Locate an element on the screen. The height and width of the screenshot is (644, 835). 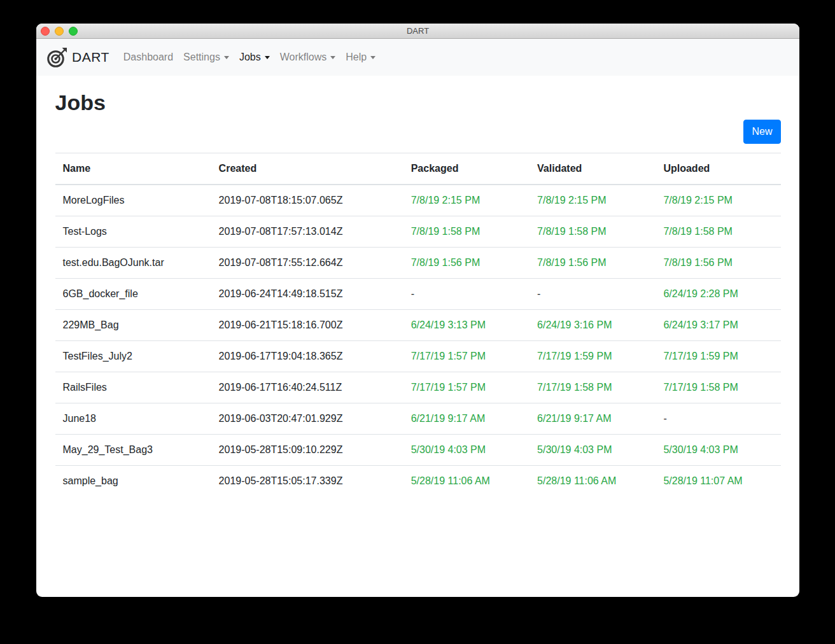
cell-created: 2019-05-28T15:09:10.229Z is located at coordinates (307, 449).